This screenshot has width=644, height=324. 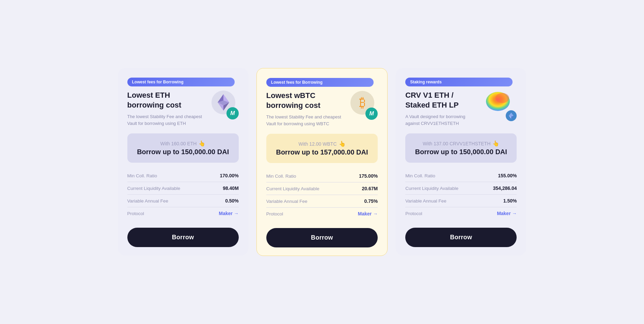 What do you see at coordinates (183, 189) in the screenshot?
I see `stat-item: Current Liquidity Available 98.40M` at bounding box center [183, 189].